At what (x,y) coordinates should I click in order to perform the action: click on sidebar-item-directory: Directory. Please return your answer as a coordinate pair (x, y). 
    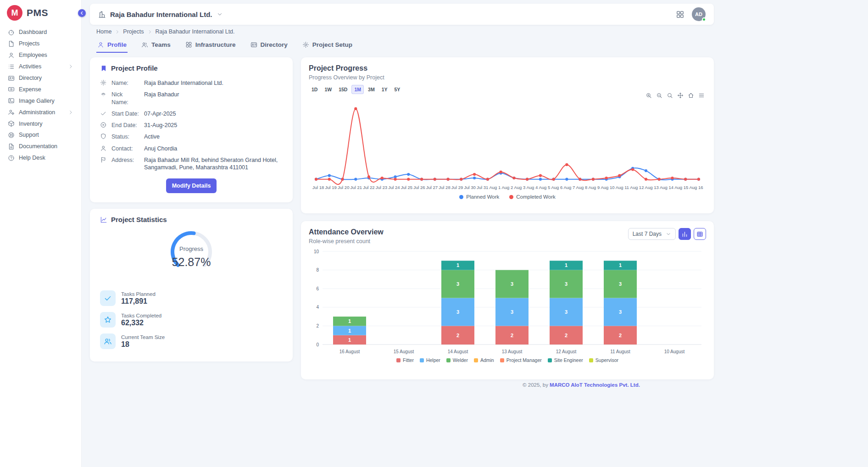
    Looking at the image, I should click on (40, 78).